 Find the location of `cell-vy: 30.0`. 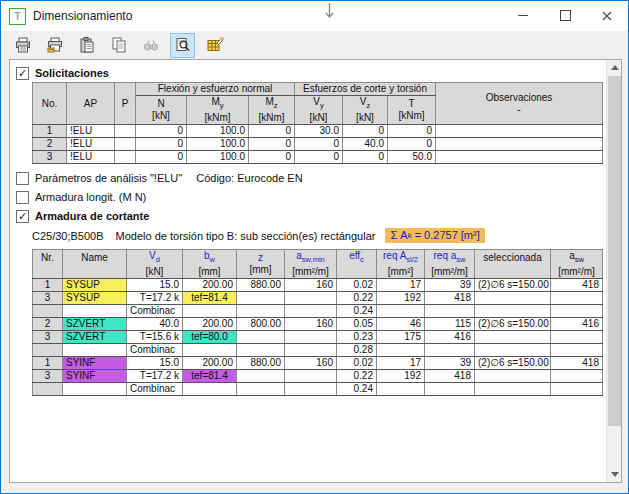

cell-vy: 30.0 is located at coordinates (319, 132).